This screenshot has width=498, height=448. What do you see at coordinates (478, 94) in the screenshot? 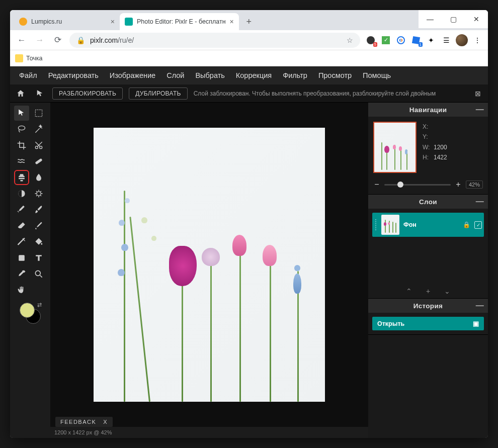
I see `close-panels-icon: ⊠` at bounding box center [478, 94].